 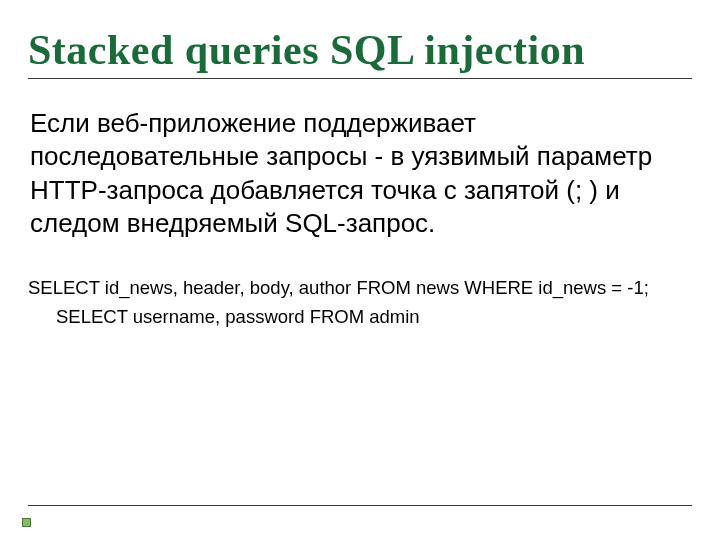 I want to click on sql-example: SELECT id_news, header, body, author FRO…, so click(x=360, y=302).